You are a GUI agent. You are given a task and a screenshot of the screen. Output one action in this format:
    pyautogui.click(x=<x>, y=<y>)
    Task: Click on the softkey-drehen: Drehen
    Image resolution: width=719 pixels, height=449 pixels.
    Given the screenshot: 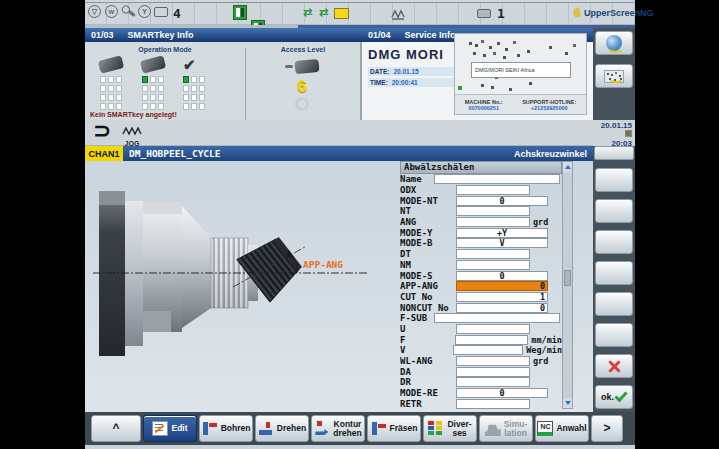 What is the action you would take?
    pyautogui.click(x=282, y=428)
    